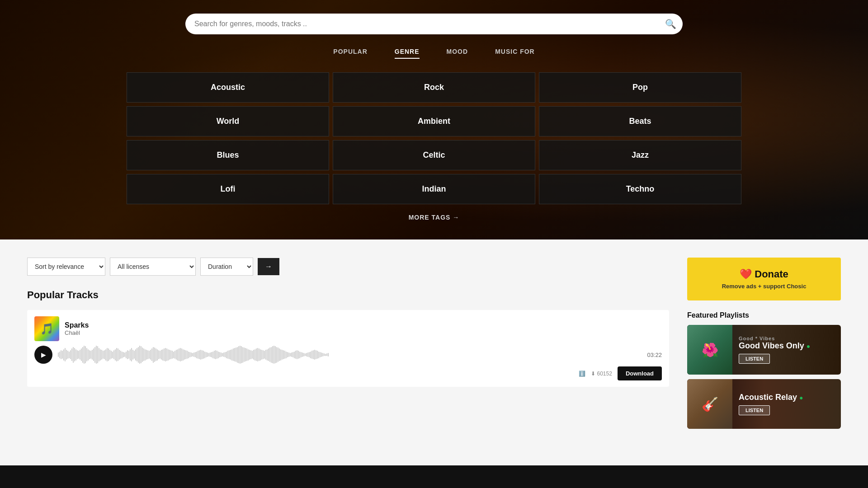 The image size is (868, 488). What do you see at coordinates (746, 274) in the screenshot?
I see `heart-icon: ❤️` at bounding box center [746, 274].